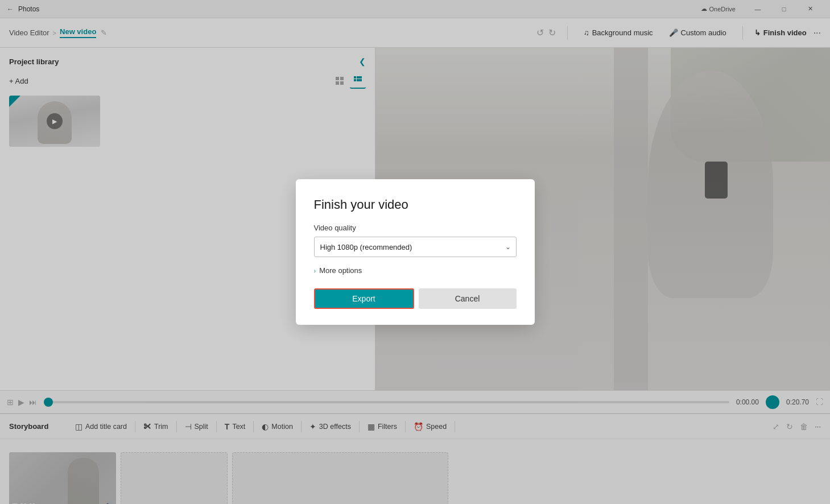 This screenshot has height=504, width=830. Describe the element at coordinates (415, 271) in the screenshot. I see `more-options-button: › More options` at that location.